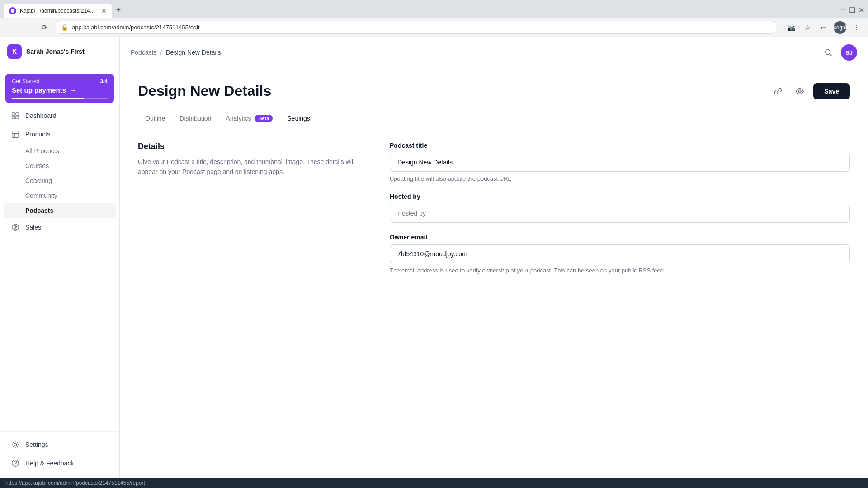 This screenshot has width=868, height=488. I want to click on tab-settings: Settings, so click(298, 119).